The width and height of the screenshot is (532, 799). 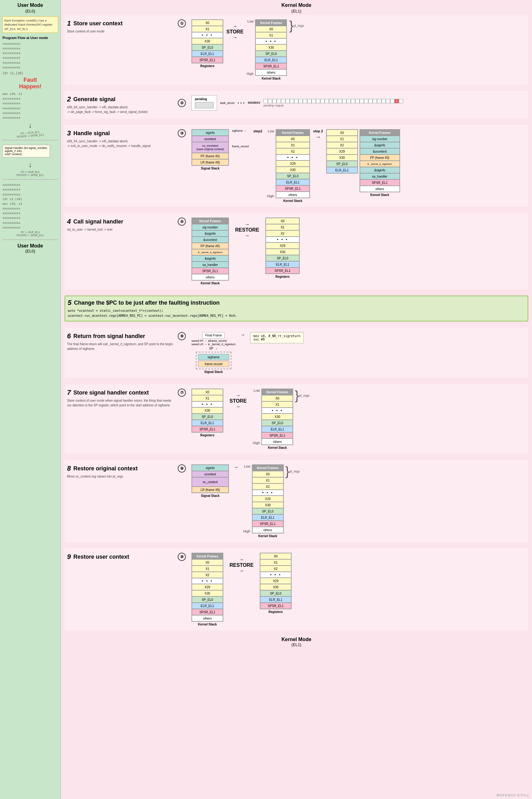 What do you see at coordinates (297, 105) in the screenshot?
I see `step2-section: 2 Generate signal el0t_64_sync_handler -…` at bounding box center [297, 105].